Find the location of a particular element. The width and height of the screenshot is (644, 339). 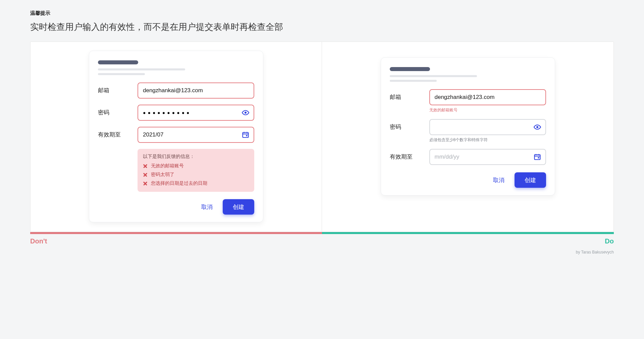

error-summary-box: 以下是我们反馈的信息： 无效的邮箱账号 密码太弱了 您选择的日期是过去的日期 is located at coordinates (196, 170).